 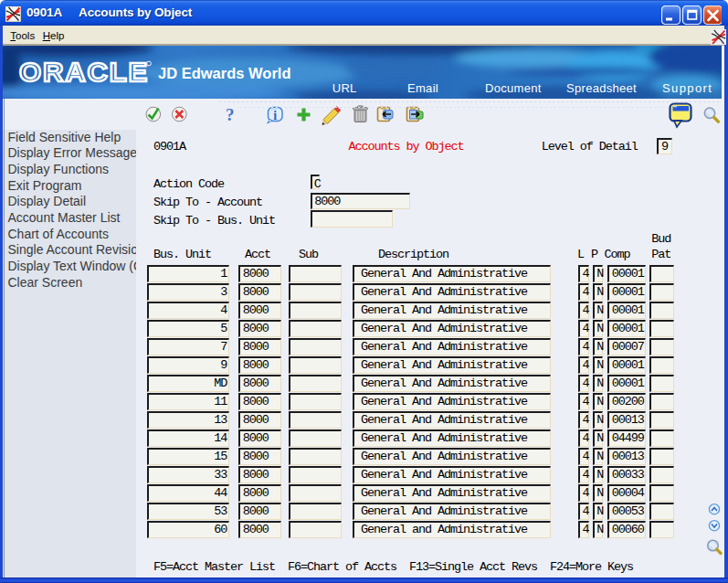 What do you see at coordinates (423, 88) in the screenshot?
I see `svg-text: Email` at bounding box center [423, 88].